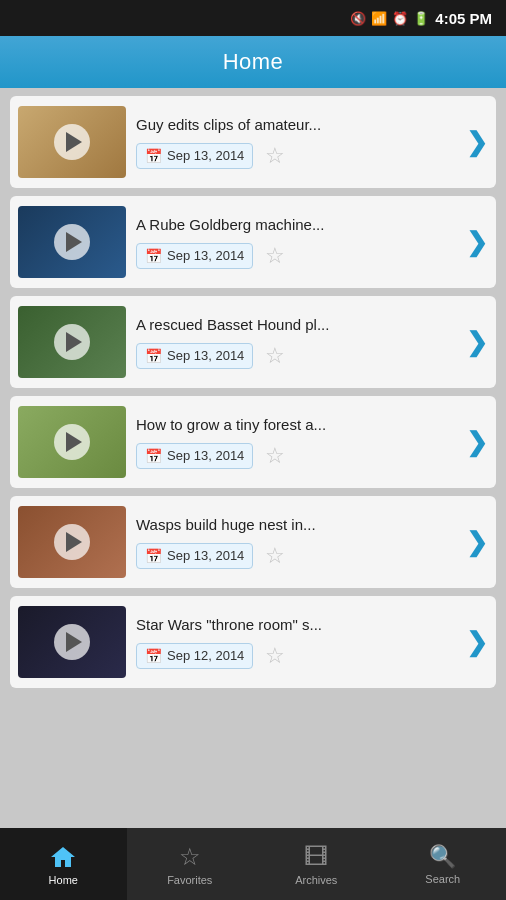 The width and height of the screenshot is (506, 900). Describe the element at coordinates (63, 857) in the screenshot. I see `home-icon` at that location.